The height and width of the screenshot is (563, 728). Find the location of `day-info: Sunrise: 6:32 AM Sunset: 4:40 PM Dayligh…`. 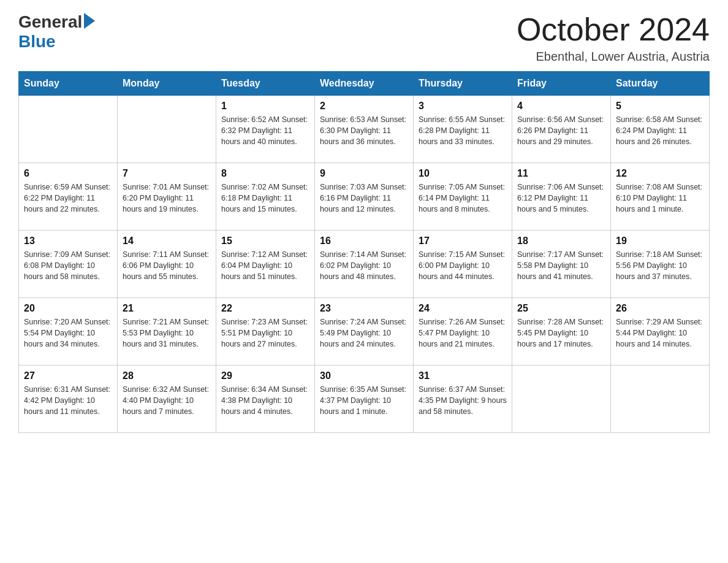

day-info: Sunrise: 6:32 AM Sunset: 4:40 PM Dayligh… is located at coordinates (167, 400).